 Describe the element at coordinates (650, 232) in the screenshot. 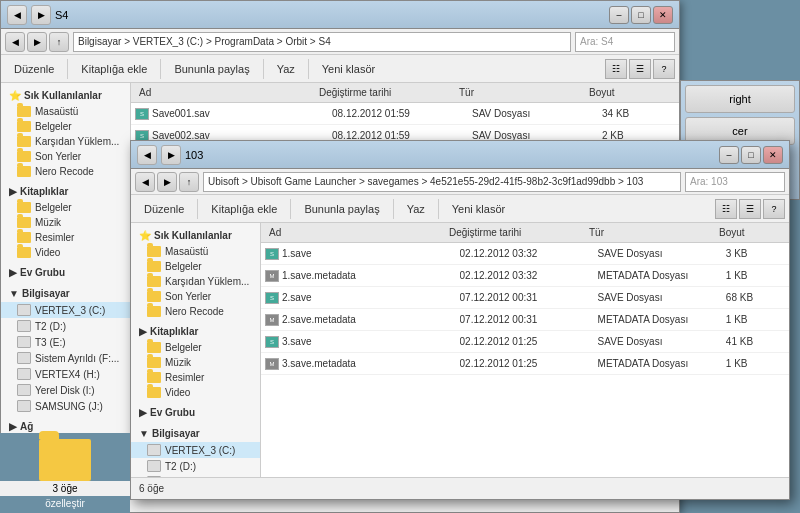

I see `col-header-type-win2: Tür` at that location.